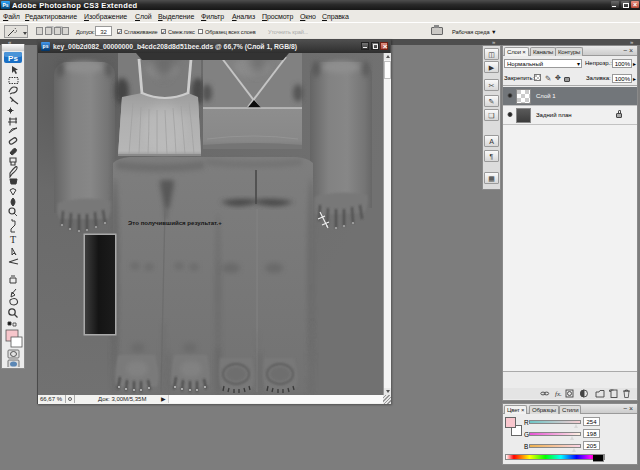 The width and height of the screenshot is (640, 470). What do you see at coordinates (13, 240) in the screenshot?
I see `svg-text: T` at bounding box center [13, 240].